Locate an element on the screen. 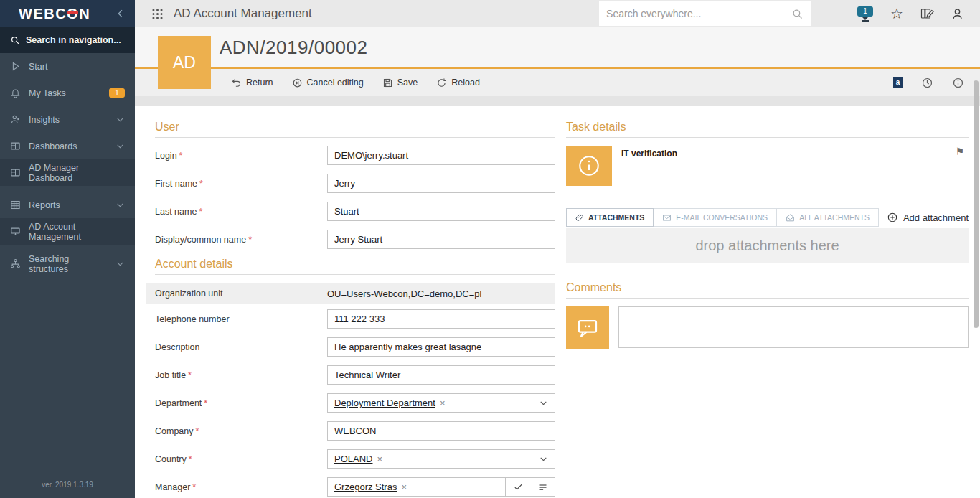 This screenshot has height=498, width=980. save-button: Save is located at coordinates (400, 83).